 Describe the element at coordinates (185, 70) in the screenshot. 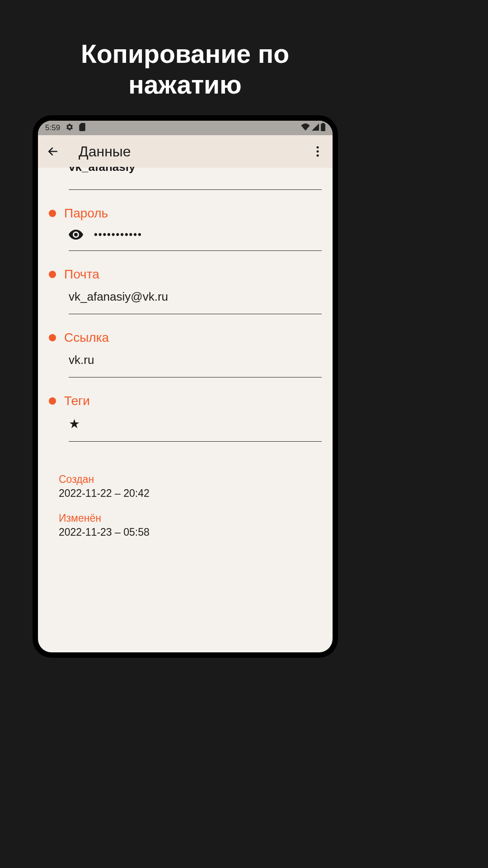

I see `promo-title: Копирование по нажатию` at that location.